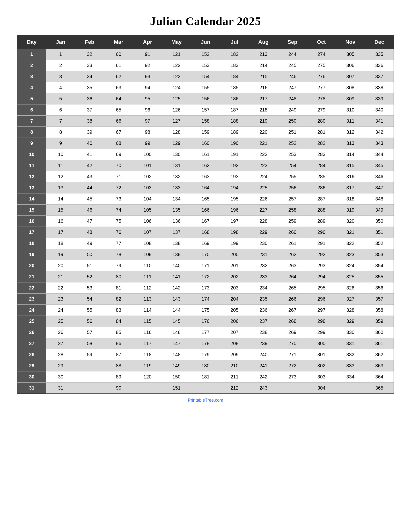 This screenshot has width=411, height=532. I want to click on julian-day-value: 221, so click(263, 143).